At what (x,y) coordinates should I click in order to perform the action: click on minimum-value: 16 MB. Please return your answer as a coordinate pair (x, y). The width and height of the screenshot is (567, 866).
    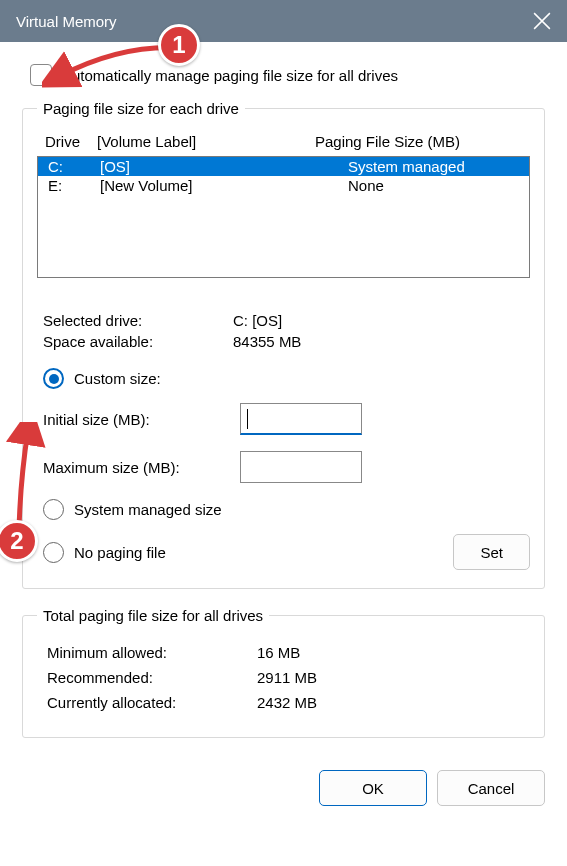
    Looking at the image, I should click on (278, 652).